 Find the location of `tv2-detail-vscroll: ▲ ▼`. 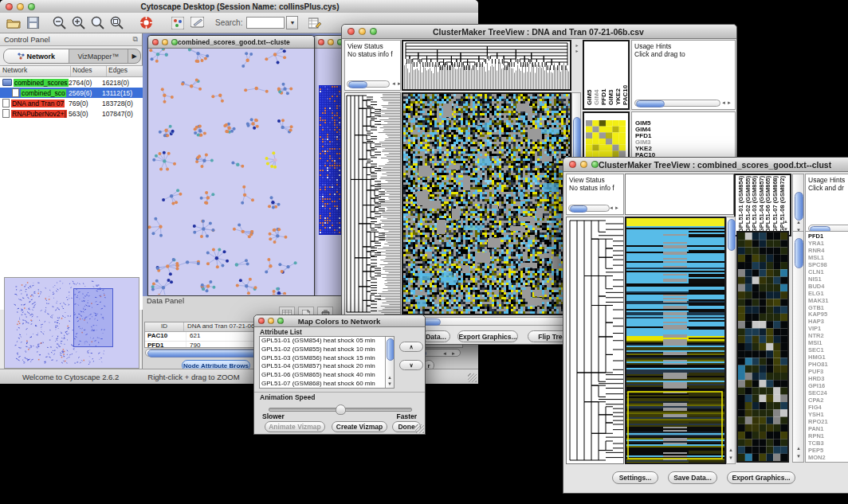

tv2-detail-vscroll: ▲ ▼ is located at coordinates (799, 347).